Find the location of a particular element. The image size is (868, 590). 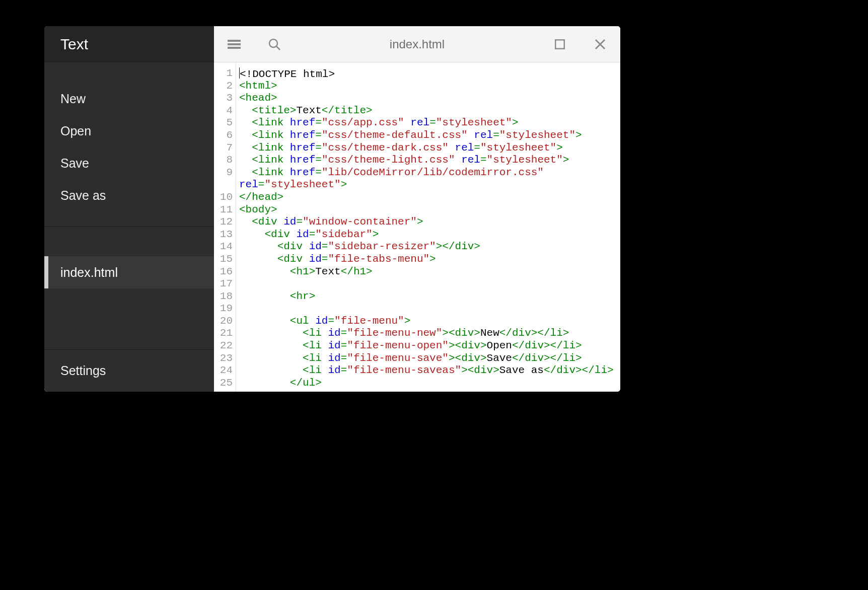

settings-button: Settings is located at coordinates (129, 371).